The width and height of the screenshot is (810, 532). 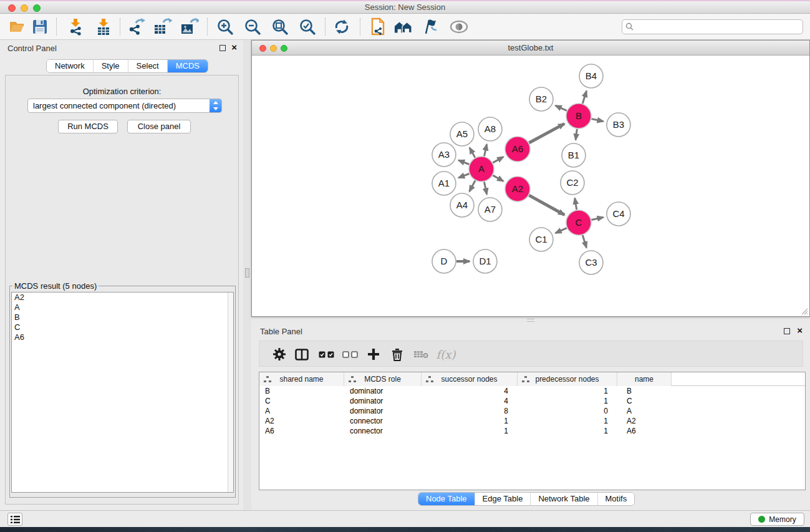 I want to click on graph-node-label-A1: A1, so click(x=444, y=183).